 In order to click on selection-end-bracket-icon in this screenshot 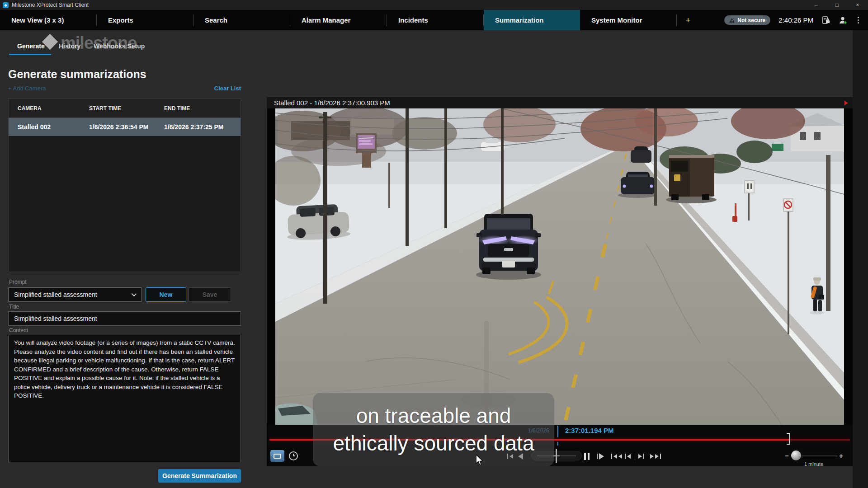, I will do `click(788, 439)`.